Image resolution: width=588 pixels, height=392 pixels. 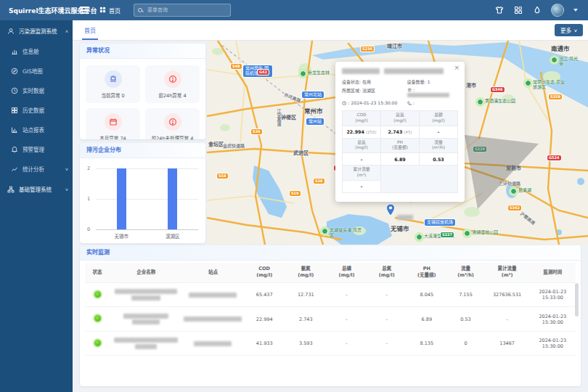 I want to click on calendar-icon, so click(x=113, y=122).